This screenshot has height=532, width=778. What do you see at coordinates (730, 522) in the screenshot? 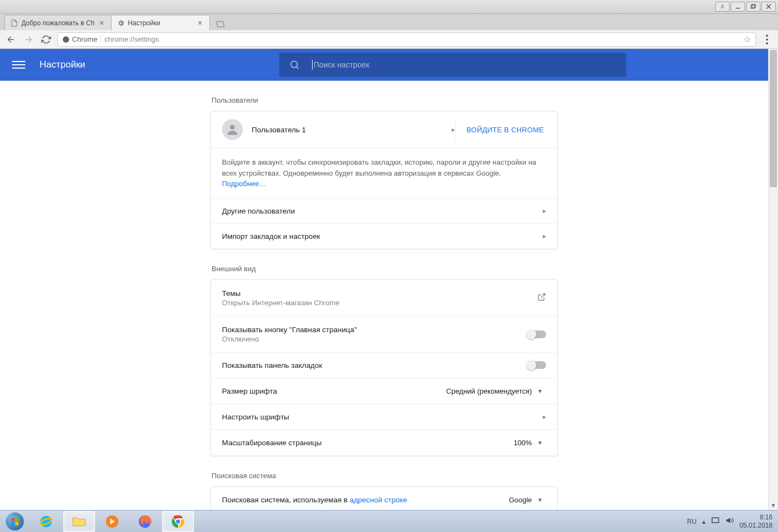
I see `tray-volume-icon` at bounding box center [730, 522].